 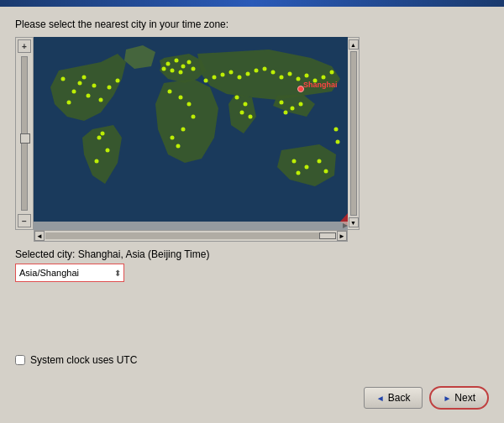 I want to click on utc-checkbox, so click(x=20, y=360).